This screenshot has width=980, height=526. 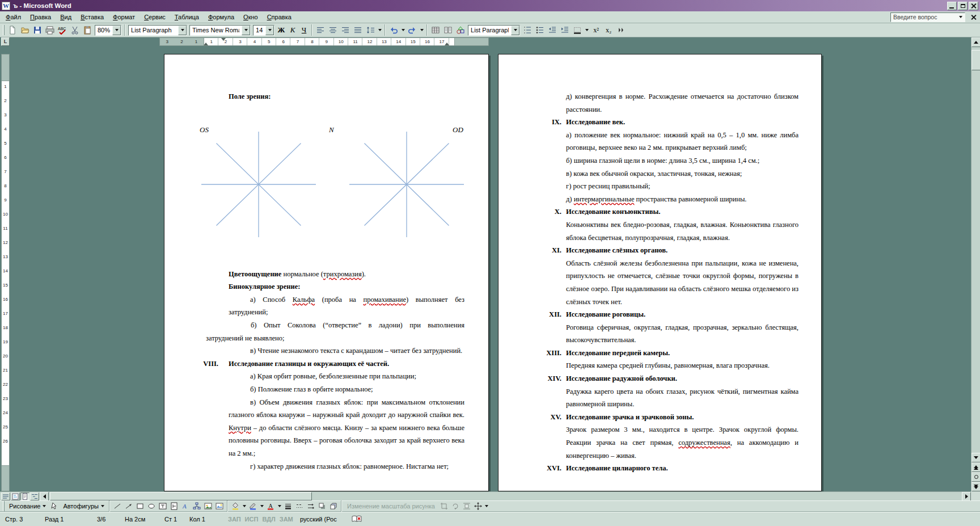 What do you see at coordinates (235, 519) in the screenshot?
I see `status-mode-rec: ЗАП` at bounding box center [235, 519].